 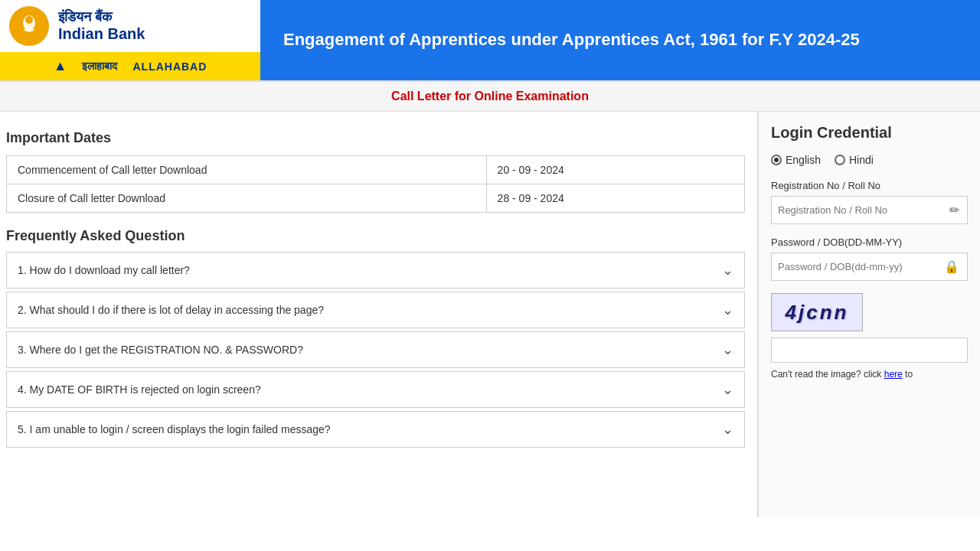 What do you see at coordinates (854, 266) in the screenshot?
I see `password-input` at bounding box center [854, 266].